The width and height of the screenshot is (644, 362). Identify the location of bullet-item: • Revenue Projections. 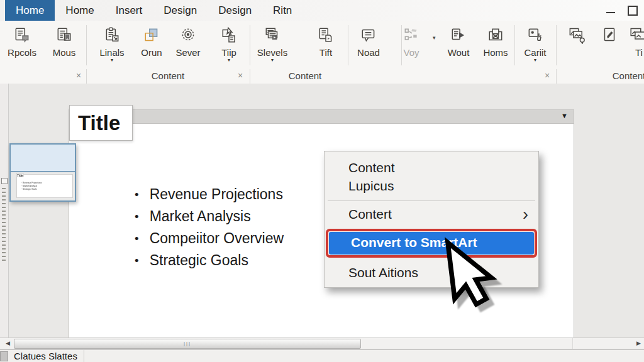
(209, 195).